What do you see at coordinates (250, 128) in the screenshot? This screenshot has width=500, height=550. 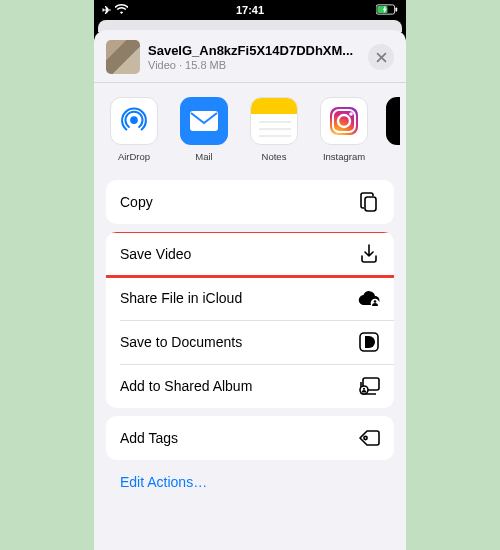 I see `share-apps-row: AirDrop Mail Notes` at bounding box center [250, 128].